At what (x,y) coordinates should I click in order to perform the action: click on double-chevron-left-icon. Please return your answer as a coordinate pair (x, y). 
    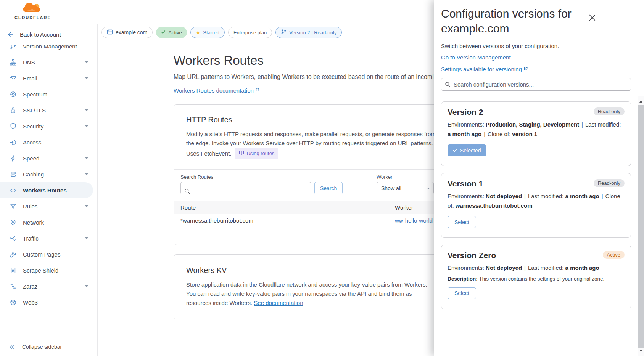
    Looking at the image, I should click on (12, 347).